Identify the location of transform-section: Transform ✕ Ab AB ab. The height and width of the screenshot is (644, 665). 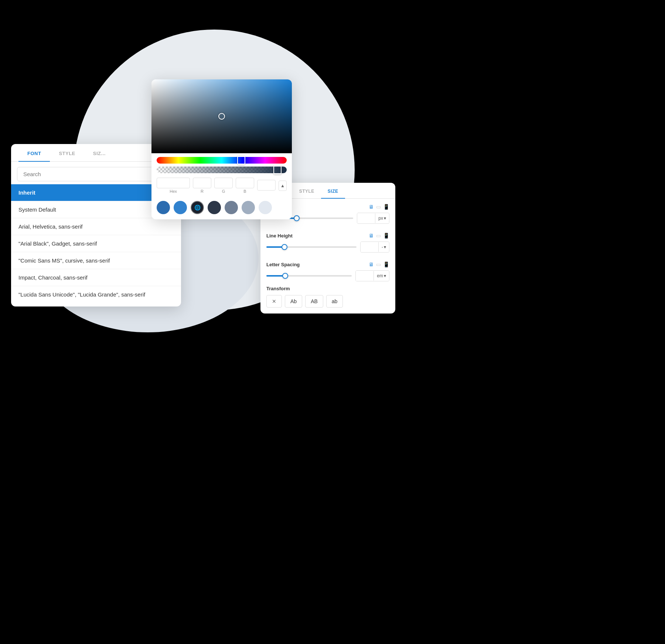
(328, 295).